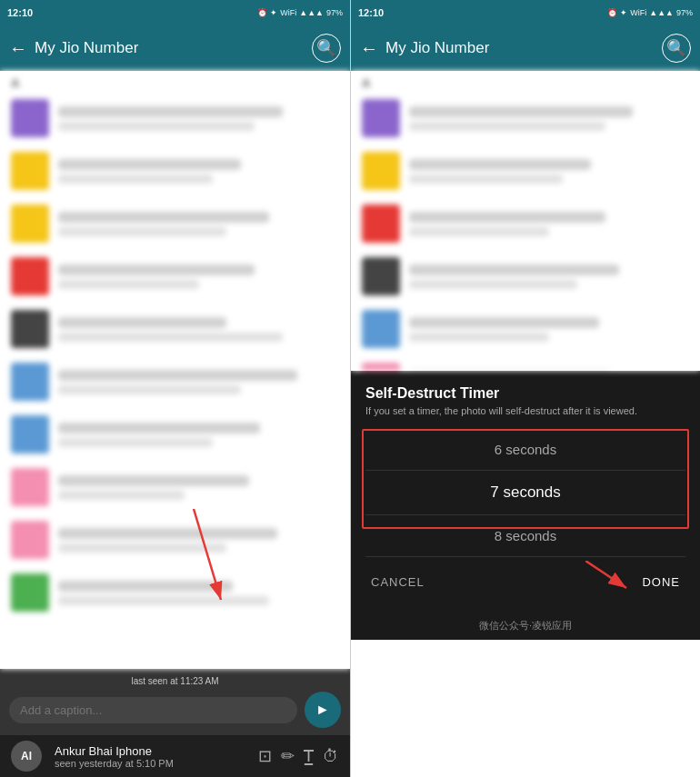  What do you see at coordinates (175, 82) in the screenshot?
I see `left-section-letter: A` at bounding box center [175, 82].